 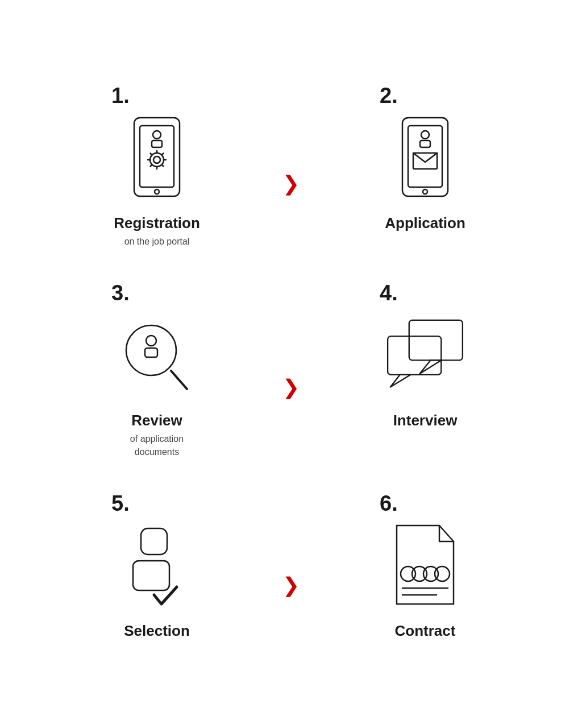 What do you see at coordinates (425, 568) in the screenshot?
I see `step-6: 6. Contract` at bounding box center [425, 568].